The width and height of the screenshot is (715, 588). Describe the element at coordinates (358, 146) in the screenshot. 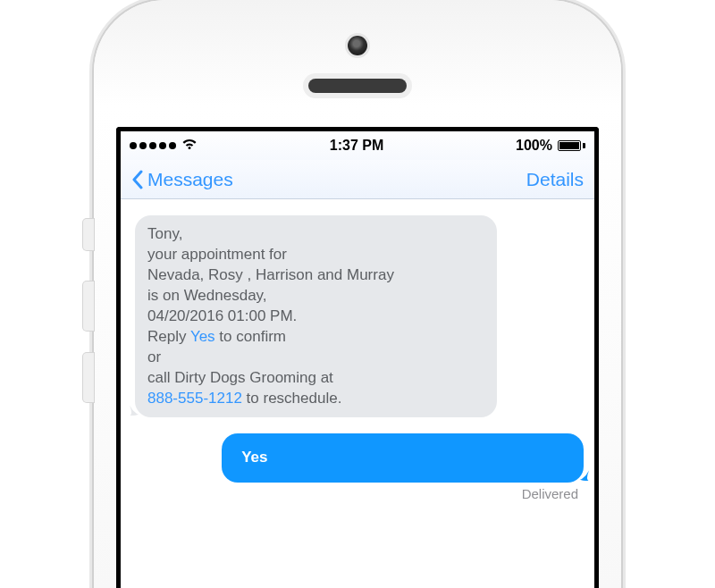

I see `status-bar: 1:37 PM 100%` at that location.